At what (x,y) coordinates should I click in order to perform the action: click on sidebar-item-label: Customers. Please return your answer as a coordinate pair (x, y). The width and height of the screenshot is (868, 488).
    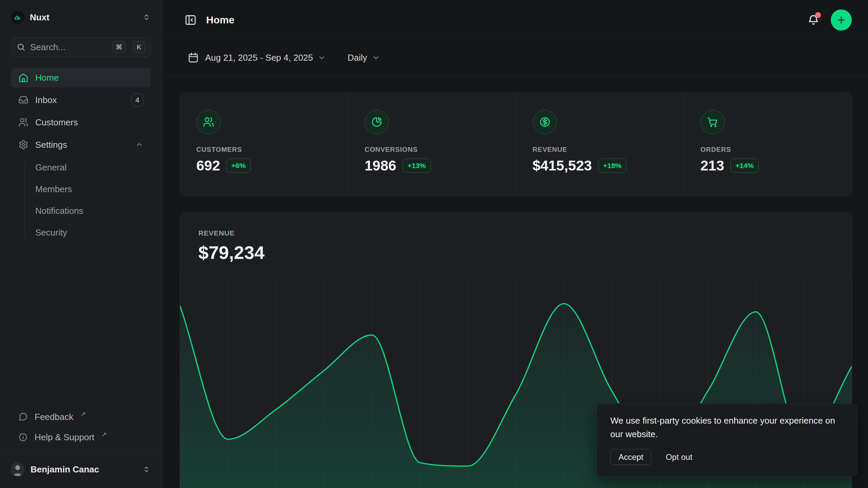
    Looking at the image, I should click on (57, 123).